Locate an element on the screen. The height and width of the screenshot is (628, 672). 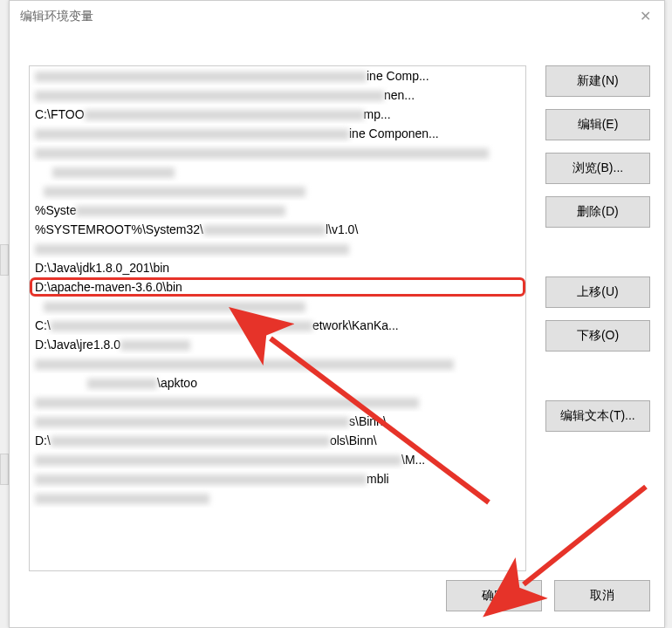
list-item-text-tail: mbli is located at coordinates (378, 479).